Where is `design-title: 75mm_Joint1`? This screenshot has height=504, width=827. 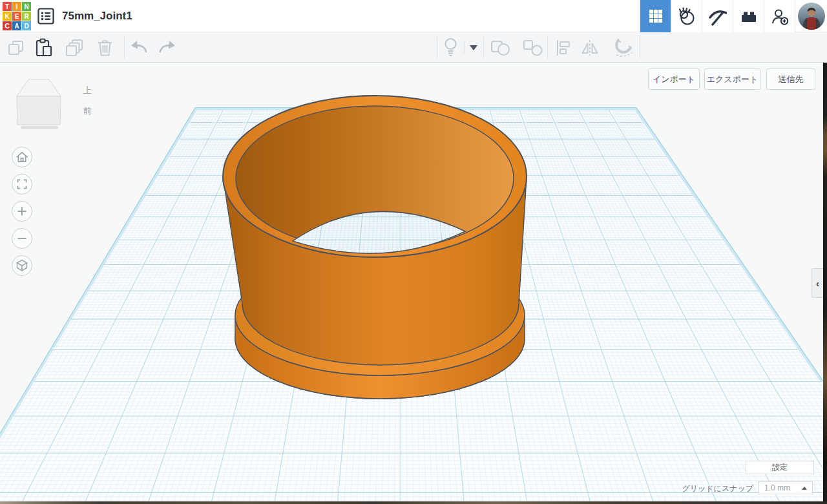 design-title: 75mm_Joint1 is located at coordinates (97, 16).